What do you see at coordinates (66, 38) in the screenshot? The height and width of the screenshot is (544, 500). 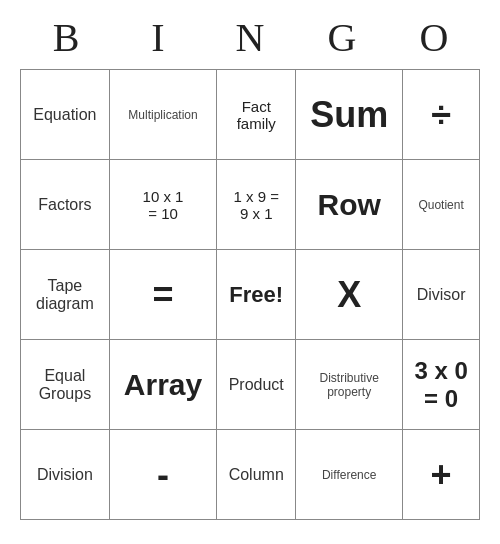 I see `header-b: B` at bounding box center [66, 38].